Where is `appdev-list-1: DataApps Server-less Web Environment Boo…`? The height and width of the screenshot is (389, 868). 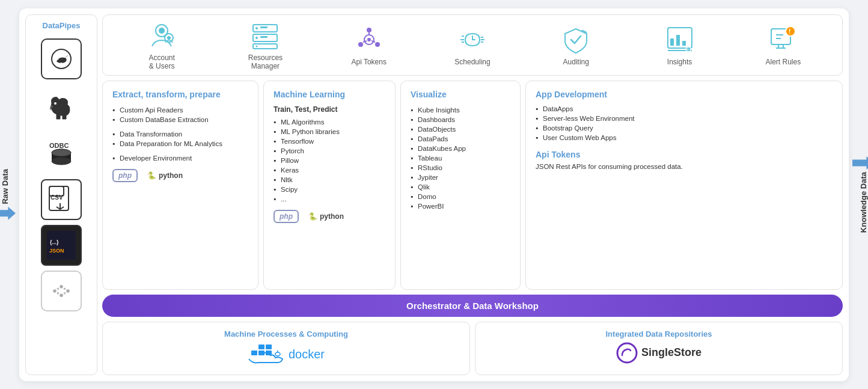 appdev-list-1: DataApps Server-less Web Environment Boo… is located at coordinates (684, 123).